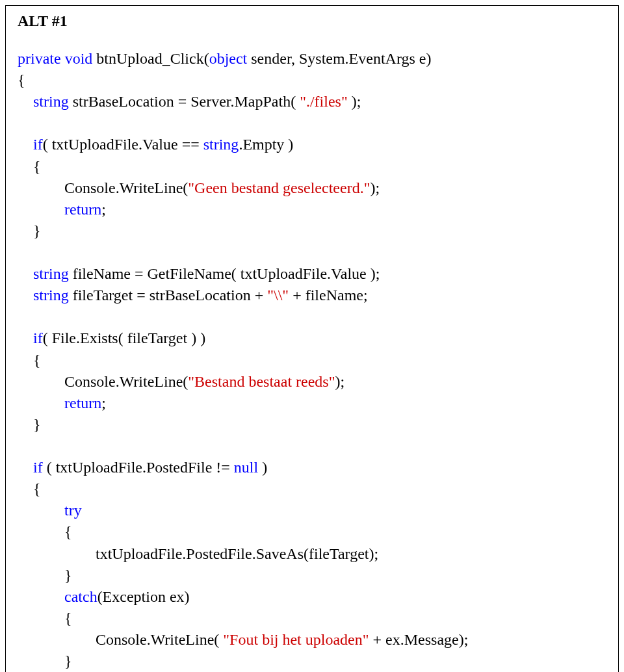 The height and width of the screenshot is (672, 624). Describe the element at coordinates (138, 467) in the screenshot. I see `code-text: ( txtUploadFile.PostedFile !=` at that location.